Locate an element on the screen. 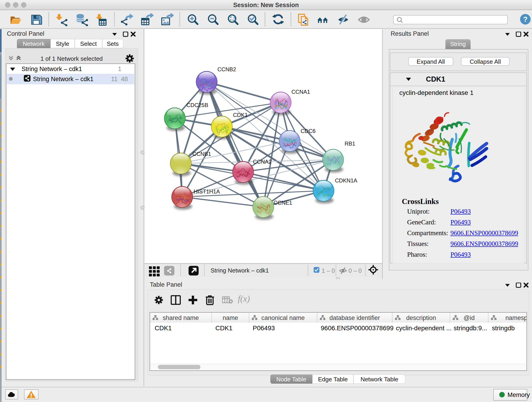  svg-text: RB1 is located at coordinates (350, 144).